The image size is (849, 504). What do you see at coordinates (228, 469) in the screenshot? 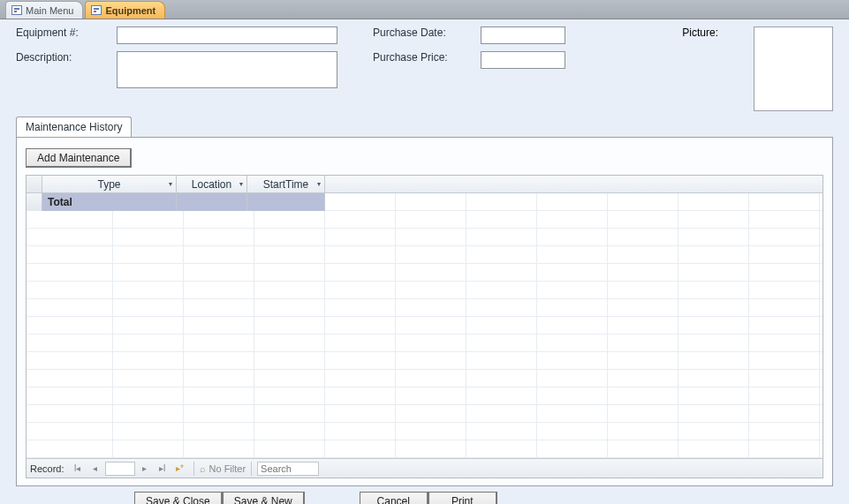
I see `no-filter-label: No Filter` at bounding box center [228, 469].